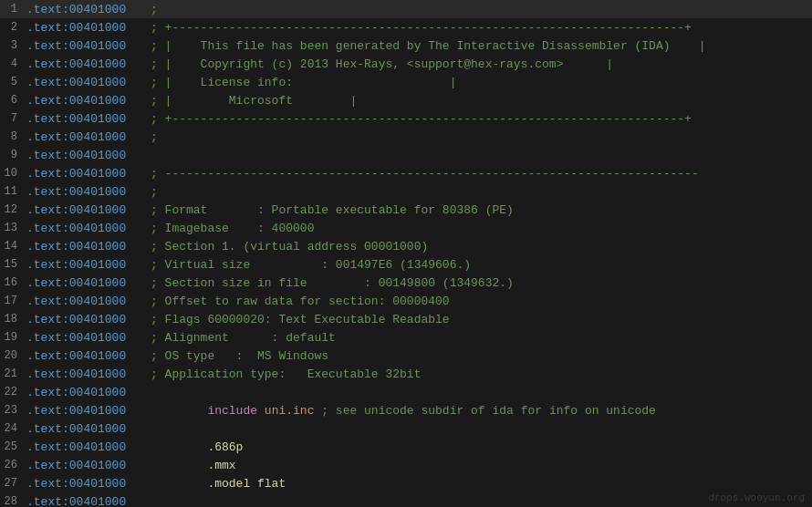 The width and height of the screenshot is (812, 507). I want to click on line-number: 8, so click(11, 137).